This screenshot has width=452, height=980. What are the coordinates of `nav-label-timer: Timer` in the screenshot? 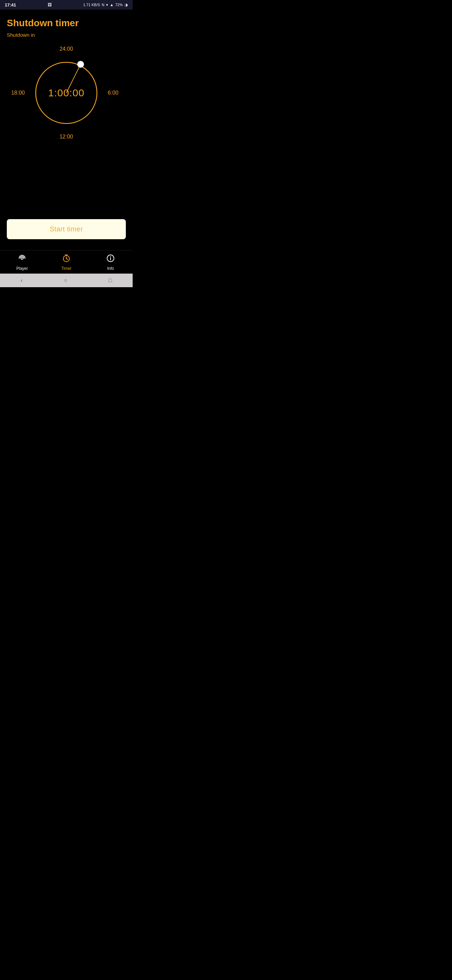 It's located at (66, 269).